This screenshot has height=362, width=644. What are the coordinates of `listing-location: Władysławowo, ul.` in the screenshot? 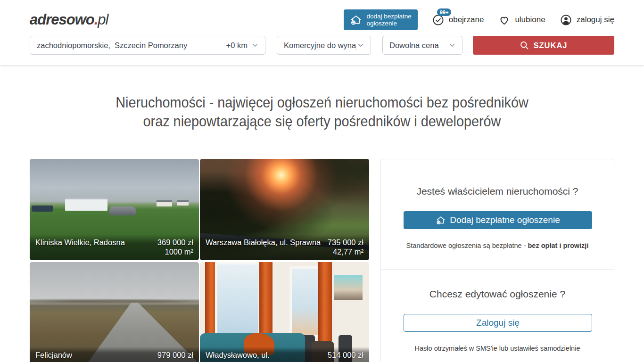 It's located at (264, 355).